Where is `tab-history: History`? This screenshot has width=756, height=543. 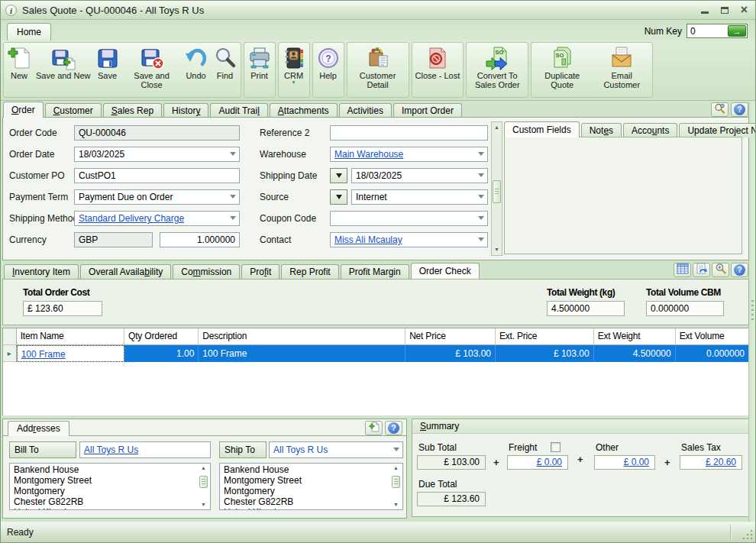
tab-history: History is located at coordinates (186, 110).